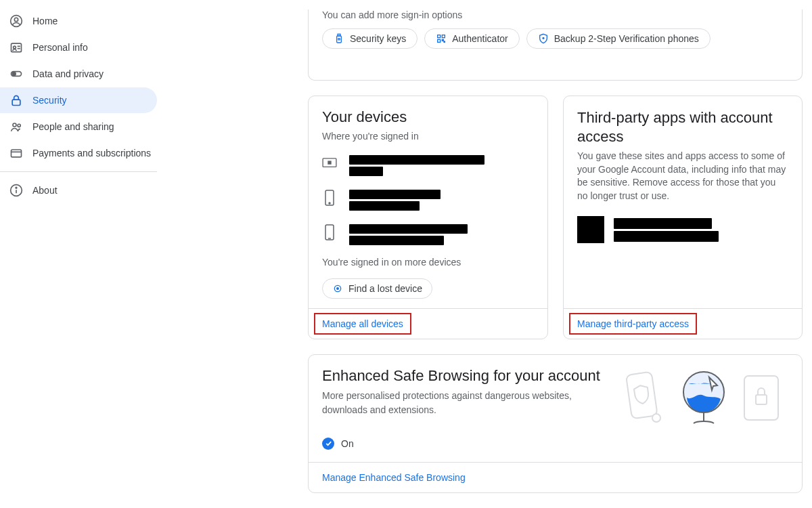  Describe the element at coordinates (683, 176) in the screenshot. I see `thirdparty-subtitle: You gave these sites and apps access to …` at that location.